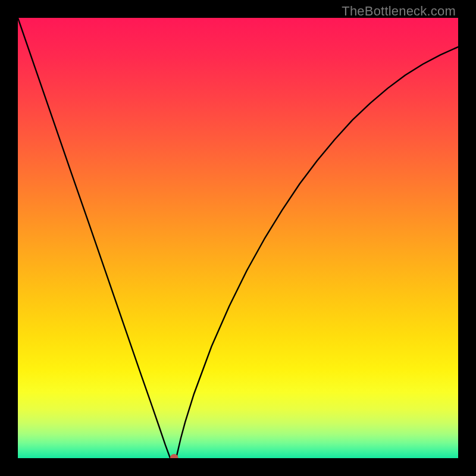  I want to click on watermark-text: TheBottleneck.com, so click(399, 11).